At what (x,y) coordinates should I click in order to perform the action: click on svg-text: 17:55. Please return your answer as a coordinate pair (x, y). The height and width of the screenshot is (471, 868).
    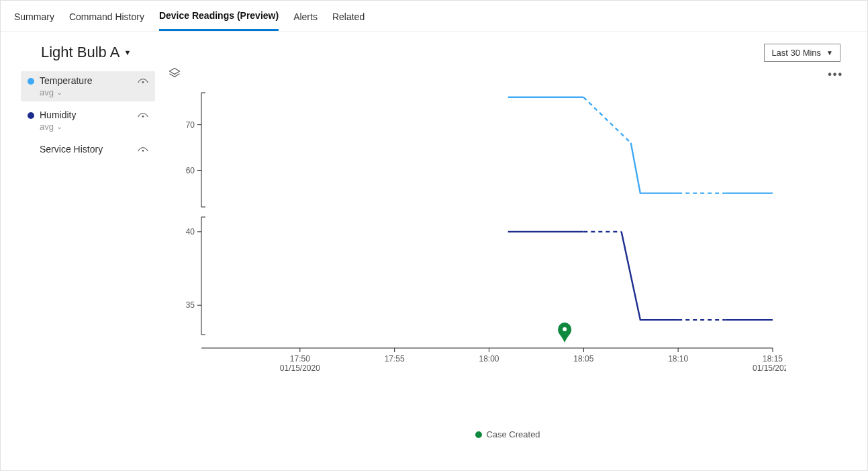
    Looking at the image, I should click on (395, 359).